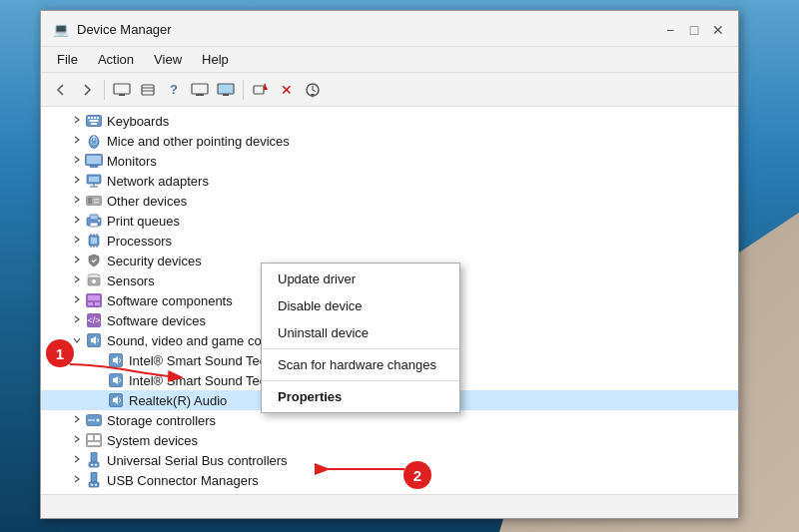  Describe the element at coordinates (168, 60) in the screenshot. I see `menu-view: View` at that location.